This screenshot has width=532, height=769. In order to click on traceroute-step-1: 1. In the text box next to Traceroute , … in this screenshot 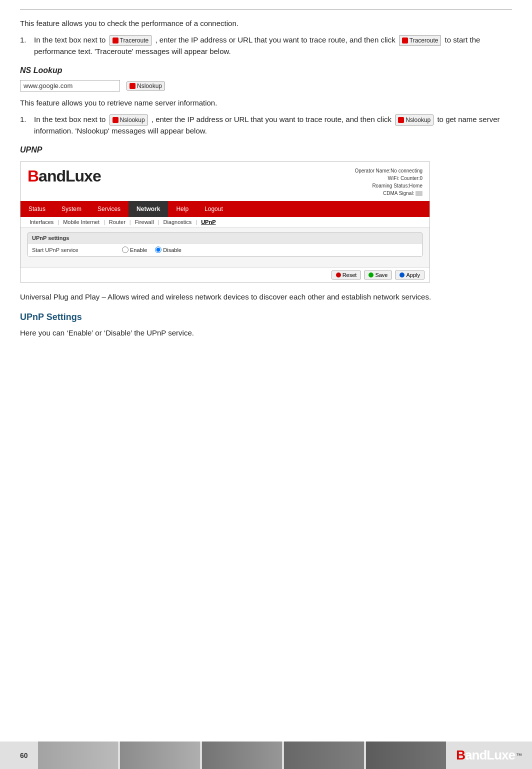, I will do `click(266, 46)`.